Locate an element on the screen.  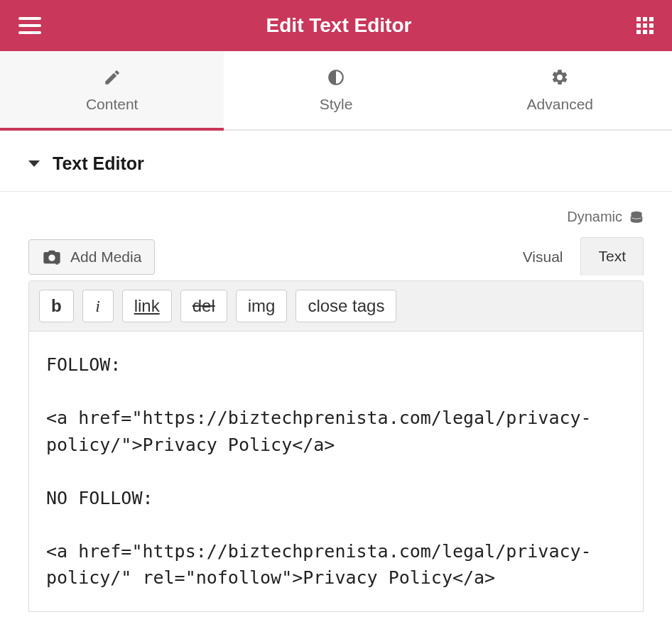
page-title: Edit Text Editor is located at coordinates (340, 26).